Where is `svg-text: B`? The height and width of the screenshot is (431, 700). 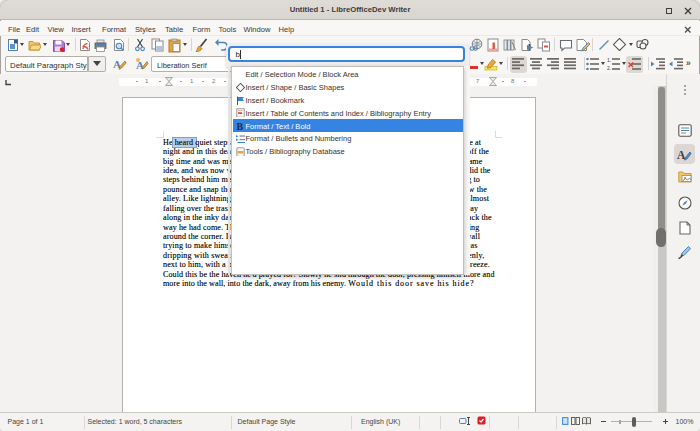
svg-text: B is located at coordinates (240, 126).